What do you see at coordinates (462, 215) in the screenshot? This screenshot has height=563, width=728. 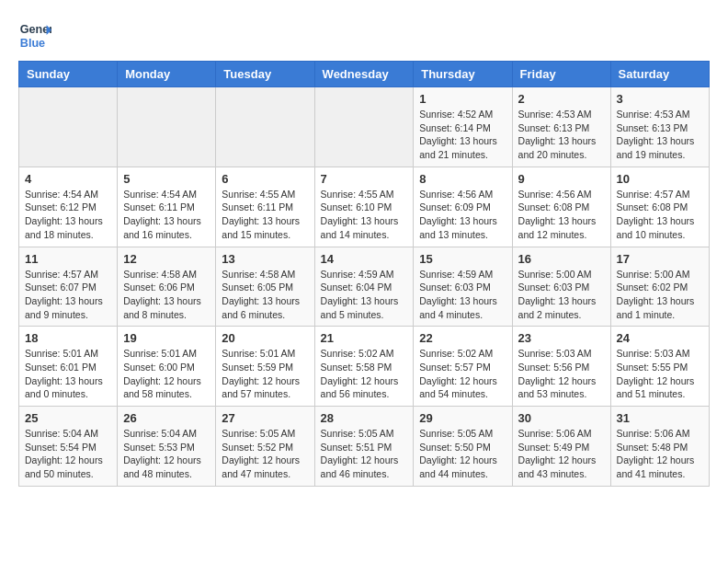 I see `day-content: Sunrise: 4:56 AMSunset: 6:09 PMDaylight:…` at bounding box center [462, 215].